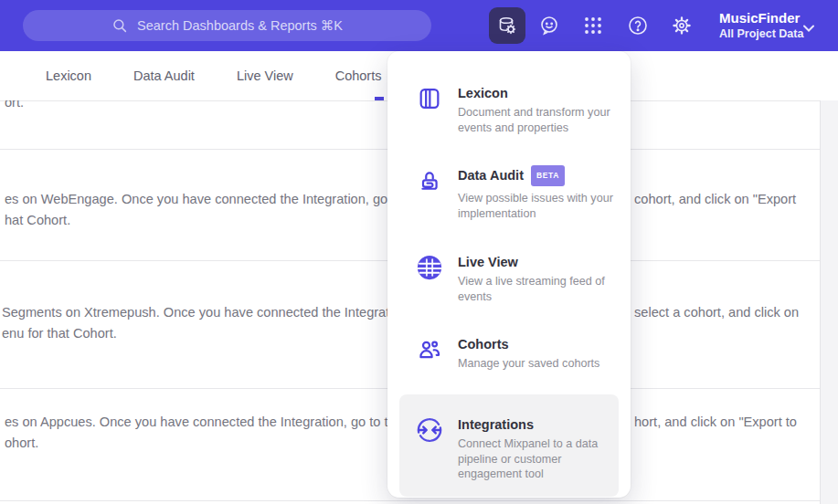  What do you see at coordinates (207, 312) in the screenshot?
I see `content-text-fragment: Segments on Xtremepush. Once you have co…` at bounding box center [207, 312].